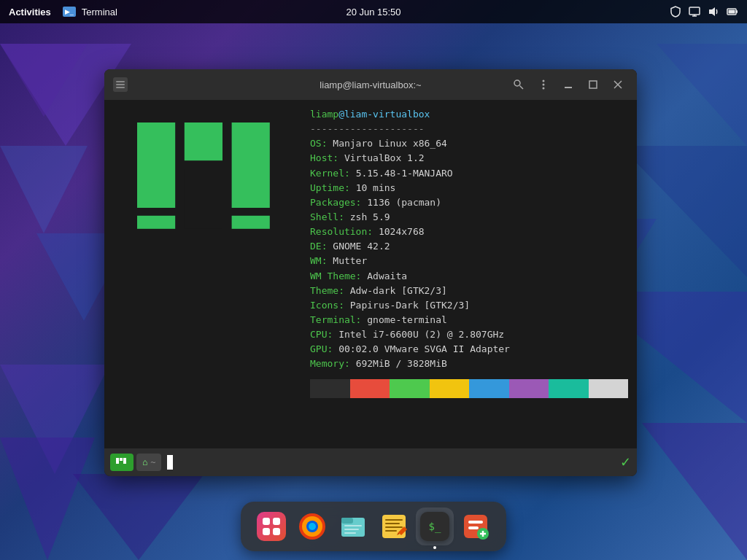  Describe the element at coordinates (321, 349) in the screenshot. I see `gpu-label: GPU:` at that location.